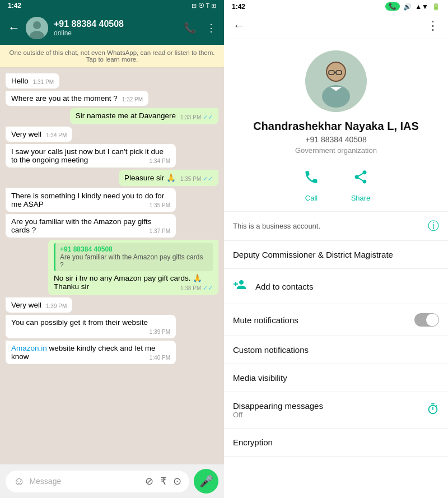  Describe the element at coordinates (177, 481) in the screenshot. I see `camera-icon: ⊙` at that location.